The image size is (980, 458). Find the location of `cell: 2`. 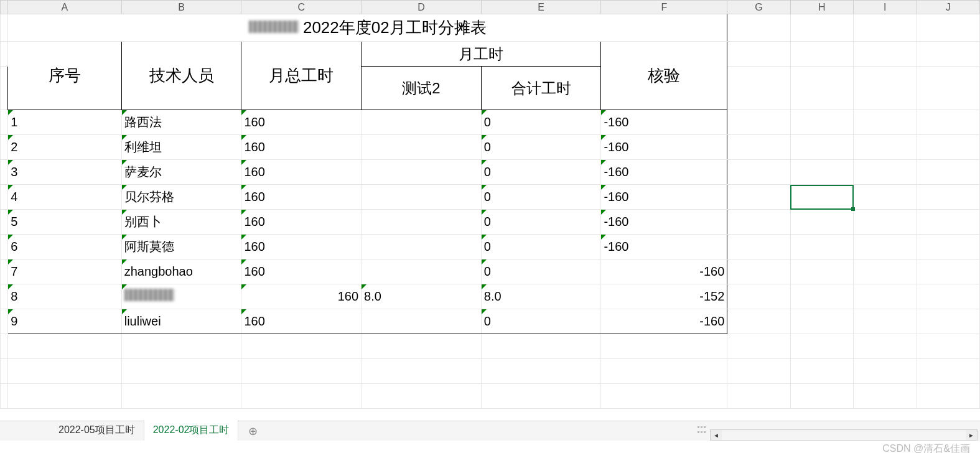

cell: 2 is located at coordinates (65, 147).